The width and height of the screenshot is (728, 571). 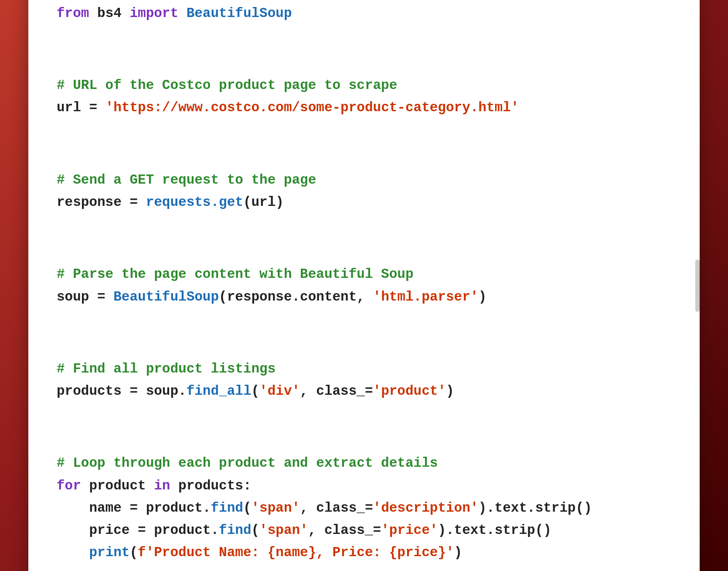 What do you see at coordinates (426, 297) in the screenshot?
I see `parser-string: 'html.parser'` at bounding box center [426, 297].